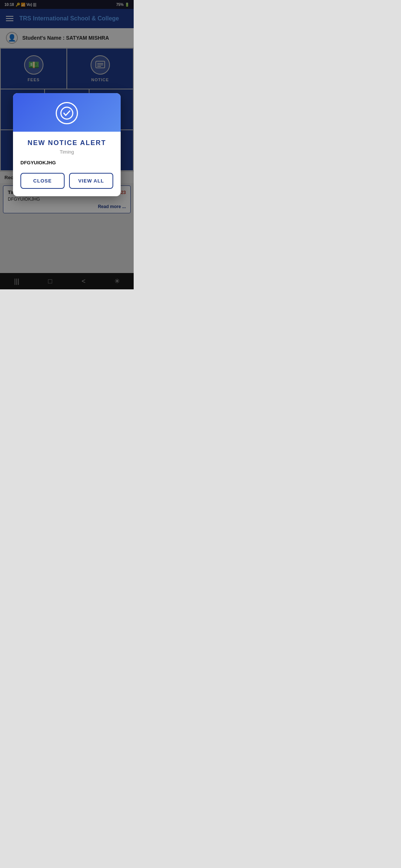 The height and width of the screenshot is (868, 401). Describe the element at coordinates (42, 181) in the screenshot. I see `close-button: CLOSE` at that location.